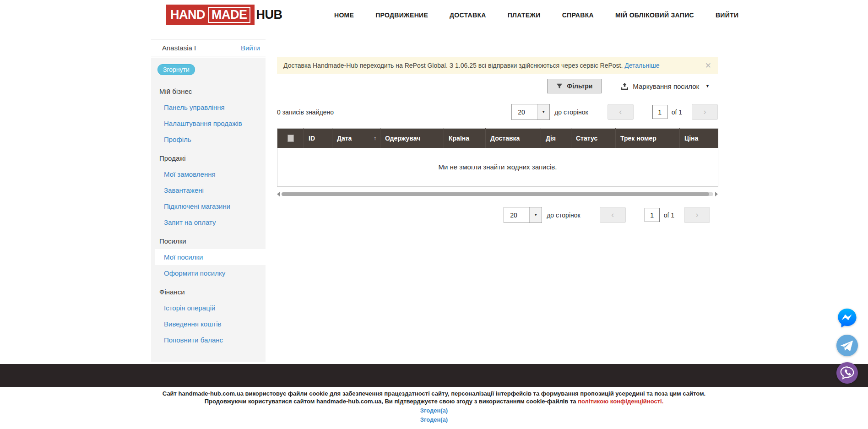 The height and width of the screenshot is (429, 868). What do you see at coordinates (574, 86) in the screenshot?
I see `filters-button: Фільтри` at bounding box center [574, 86].